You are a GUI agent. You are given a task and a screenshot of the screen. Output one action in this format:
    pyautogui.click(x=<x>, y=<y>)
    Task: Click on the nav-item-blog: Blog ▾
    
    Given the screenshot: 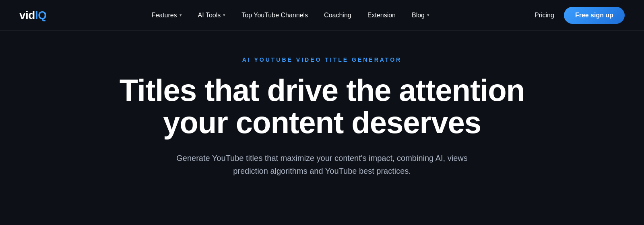 What is the action you would take?
    pyautogui.click(x=421, y=15)
    